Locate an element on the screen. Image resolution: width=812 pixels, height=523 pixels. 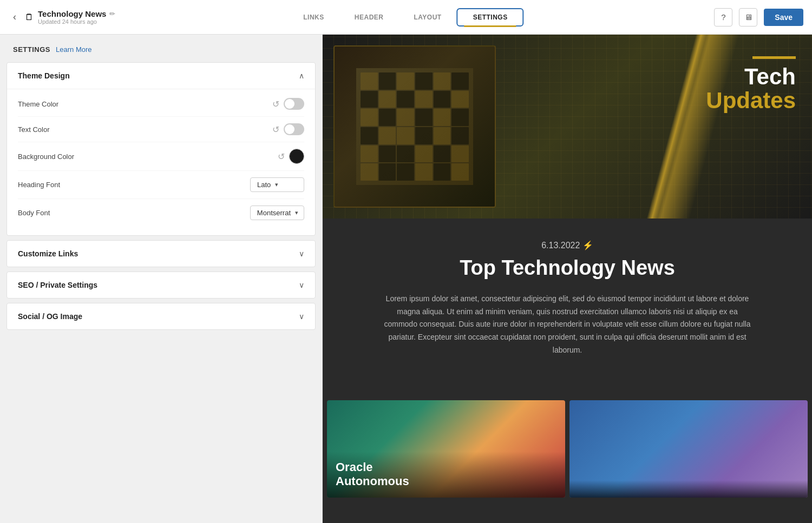
text-color-label: Text Color is located at coordinates (34, 130).